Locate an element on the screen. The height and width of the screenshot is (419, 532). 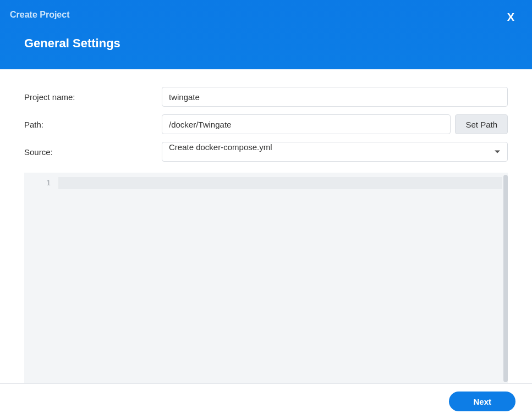
source-select: Create docker-compose.yml is located at coordinates (334, 152).